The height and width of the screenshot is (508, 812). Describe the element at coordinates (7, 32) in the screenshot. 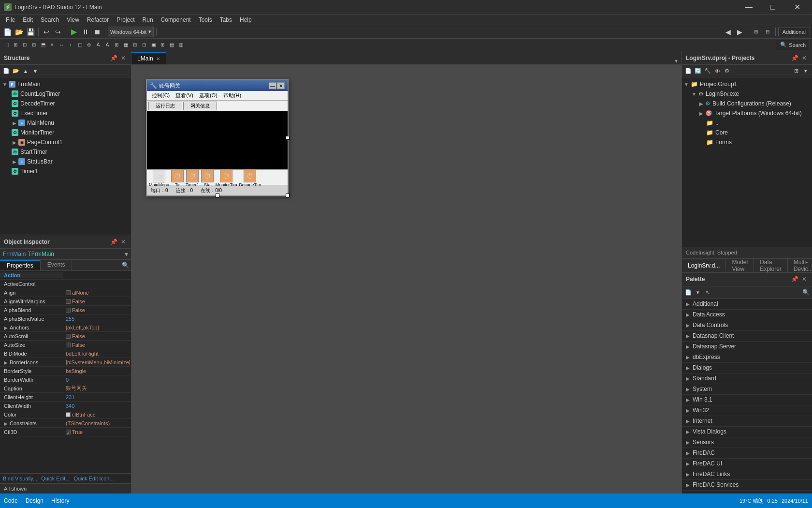

I see `new-button: 📄` at that location.